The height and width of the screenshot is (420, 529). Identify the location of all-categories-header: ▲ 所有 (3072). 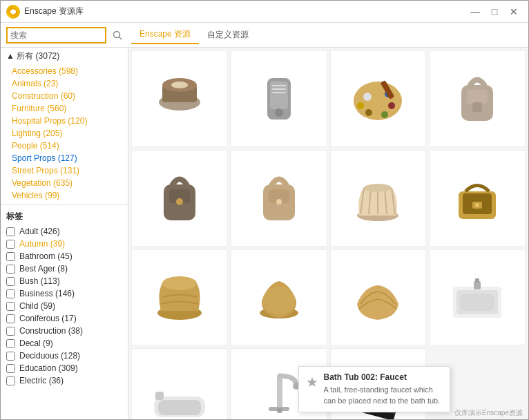
(64, 57).